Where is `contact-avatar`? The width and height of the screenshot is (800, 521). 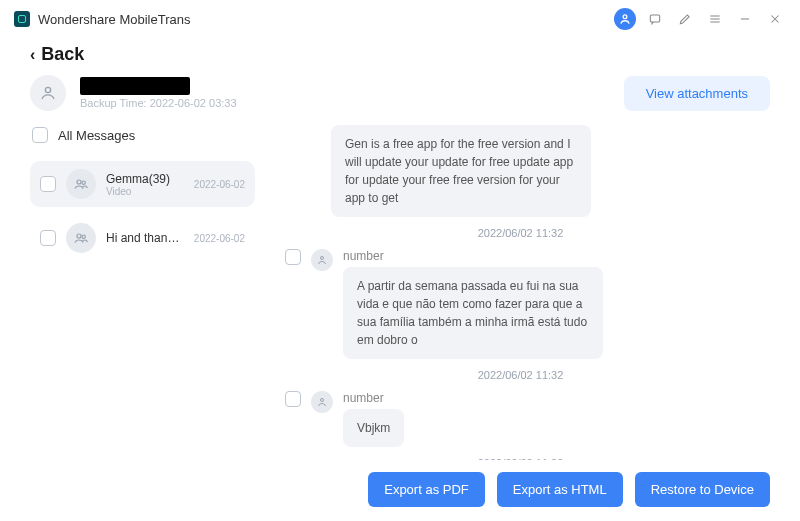
contact-avatar is located at coordinates (48, 93).